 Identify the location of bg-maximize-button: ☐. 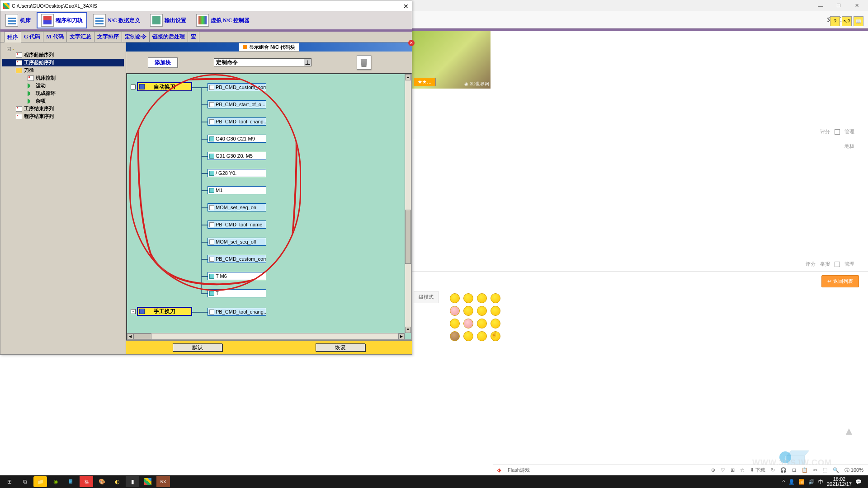
(839, 6).